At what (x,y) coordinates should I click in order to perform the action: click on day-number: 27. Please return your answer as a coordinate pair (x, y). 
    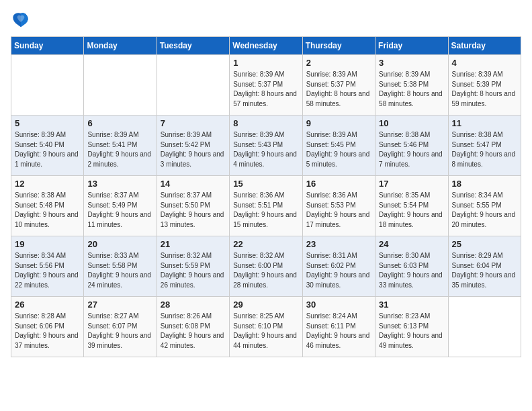
    Looking at the image, I should click on (120, 305).